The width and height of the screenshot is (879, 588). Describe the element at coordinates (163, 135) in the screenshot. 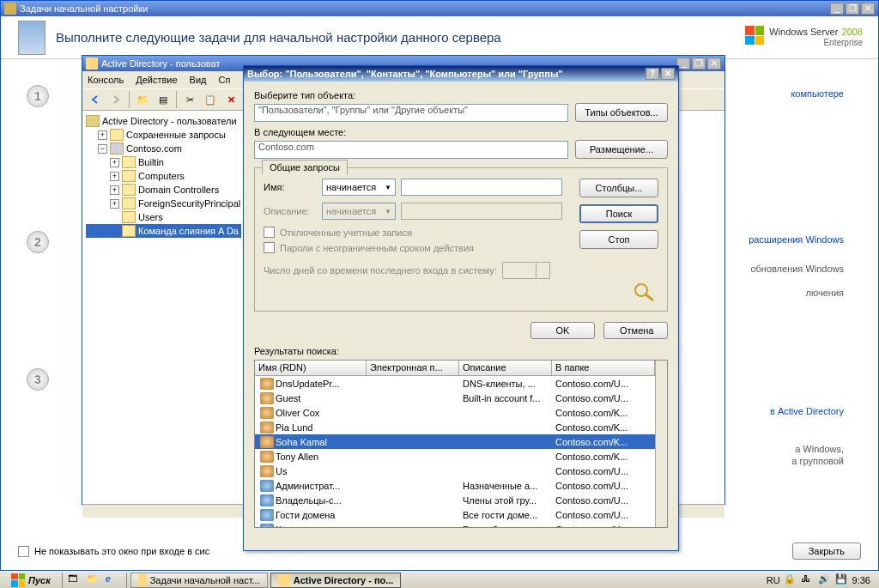

I see `tree-saved-queries: +Сохраненные запросы` at that location.